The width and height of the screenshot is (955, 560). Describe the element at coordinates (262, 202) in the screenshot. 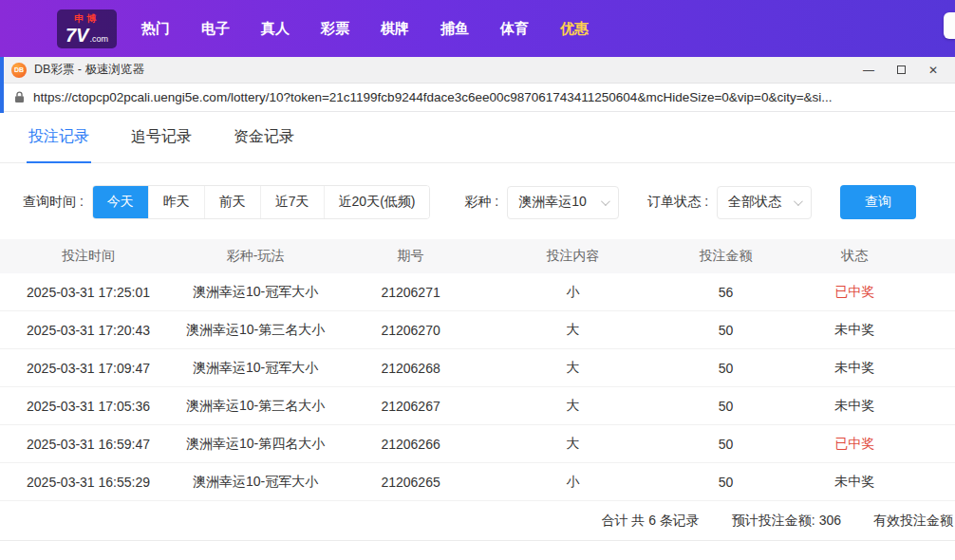

I see `time-filter-group: 今天昨天前天近7天近20天(低频)` at that location.